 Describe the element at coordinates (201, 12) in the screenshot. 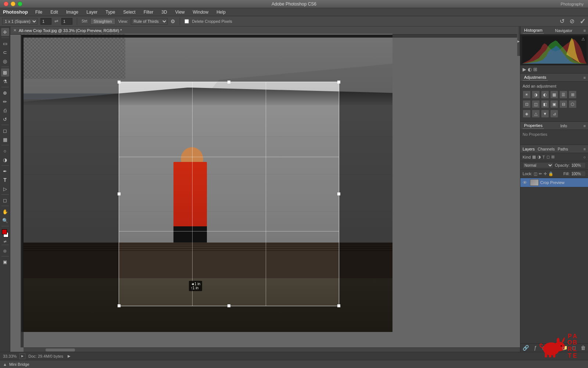

I see `menu-window: Window` at that location.